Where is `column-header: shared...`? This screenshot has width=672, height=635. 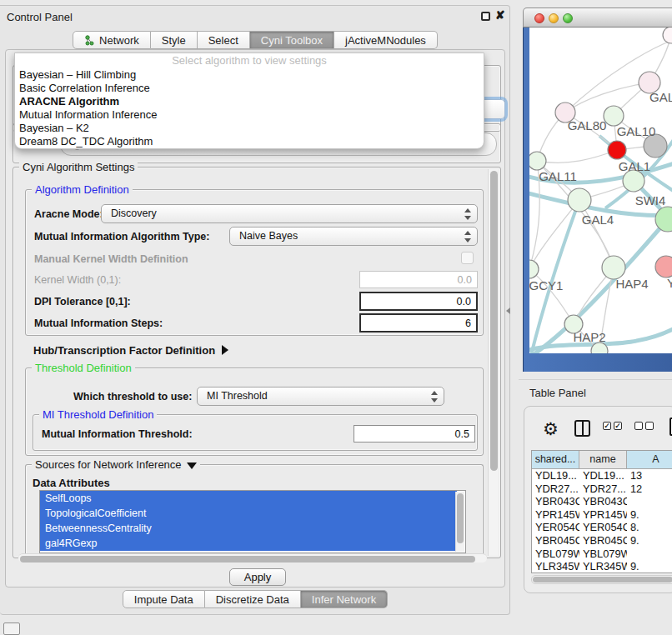
column-header: shared... is located at coordinates (555, 460).